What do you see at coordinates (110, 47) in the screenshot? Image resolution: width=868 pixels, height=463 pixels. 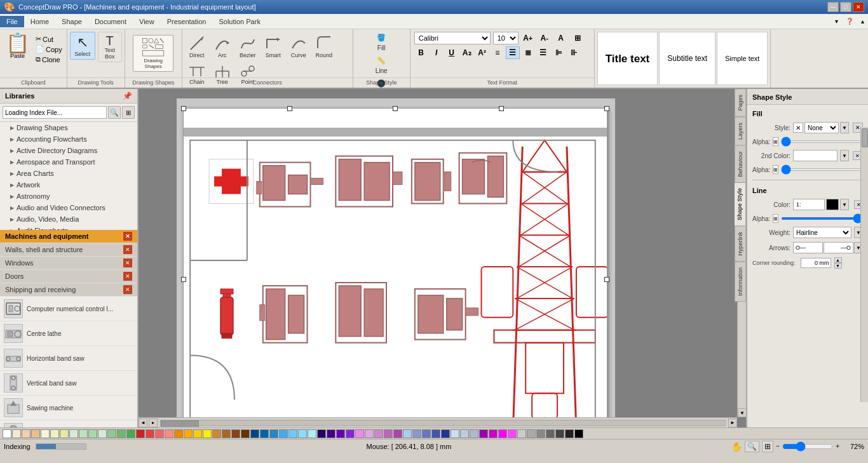 I see `textbox-button: T Text Box` at bounding box center [110, 47].